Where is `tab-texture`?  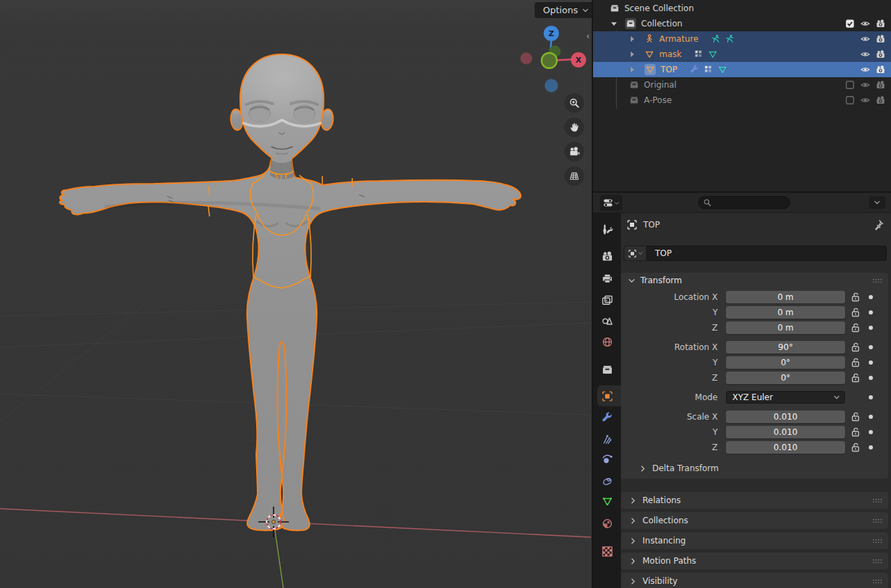 tab-texture is located at coordinates (607, 551).